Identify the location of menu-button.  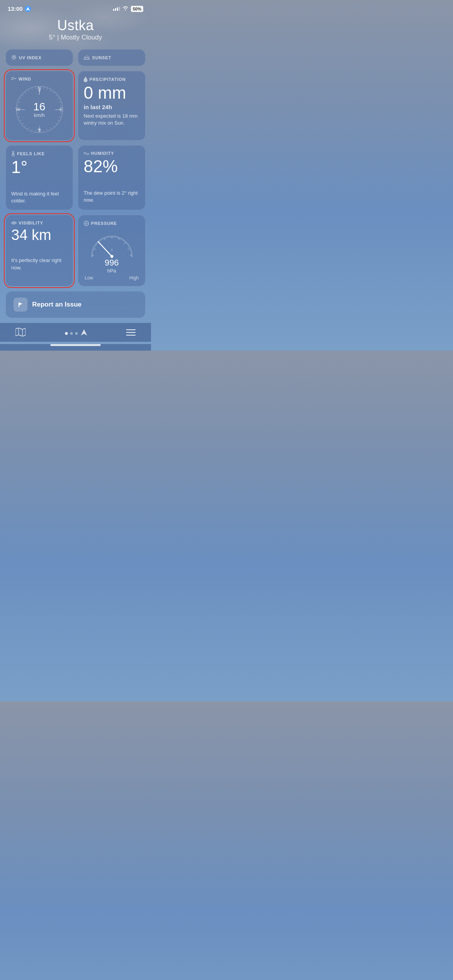
(131, 333).